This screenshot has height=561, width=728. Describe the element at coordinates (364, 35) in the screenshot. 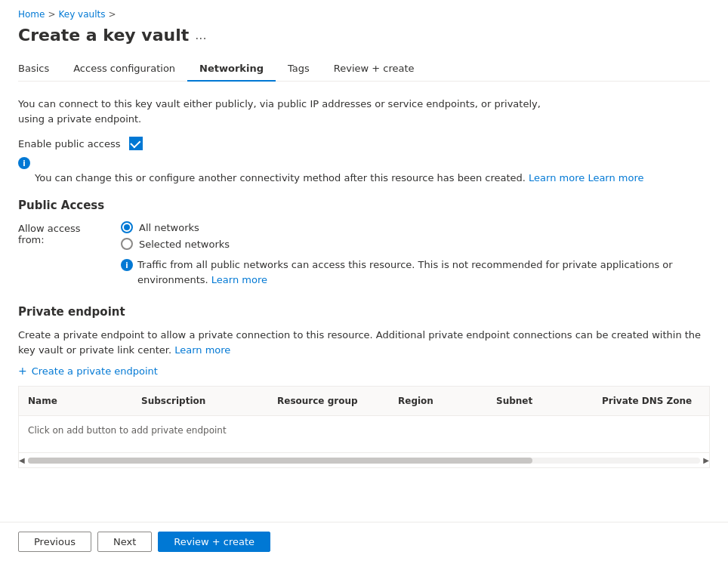

I see `page-title-row: Create a key vault ...` at that location.